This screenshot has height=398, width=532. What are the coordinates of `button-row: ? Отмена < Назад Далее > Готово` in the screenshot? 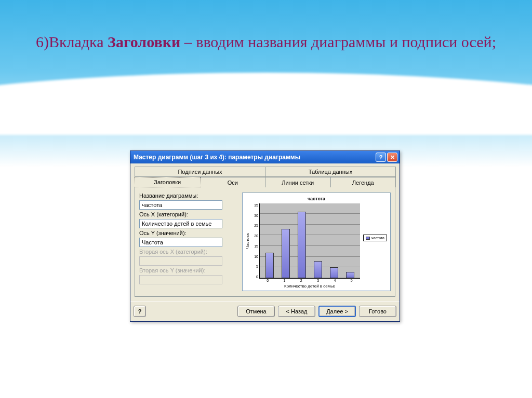 It's located at (265, 311).